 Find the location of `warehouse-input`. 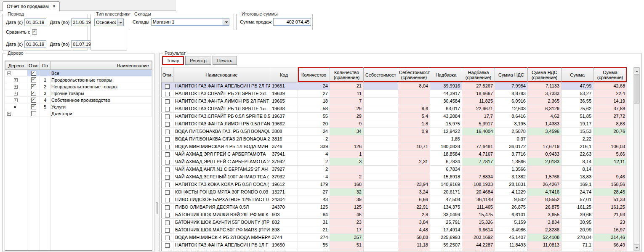

warehouse-input is located at coordinates (187, 22).